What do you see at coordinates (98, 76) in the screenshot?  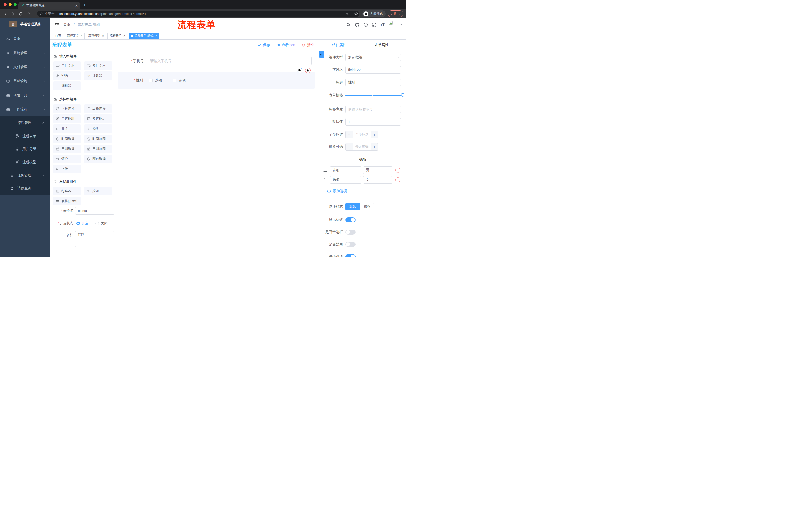 I see `palette-item-计数器: 123计数器` at bounding box center [98, 76].